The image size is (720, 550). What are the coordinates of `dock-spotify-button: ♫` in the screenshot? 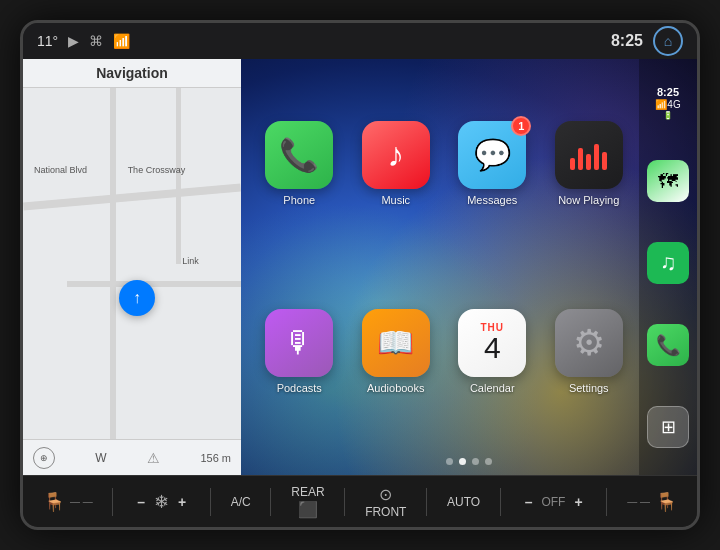 It's located at (668, 263).